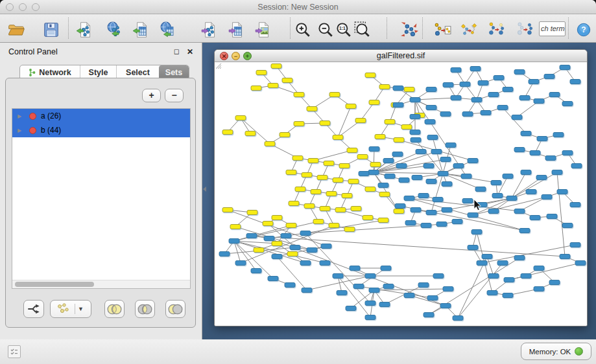 This screenshot has width=596, height=364. I want to click on import-table-url-icon, so click(169, 30).